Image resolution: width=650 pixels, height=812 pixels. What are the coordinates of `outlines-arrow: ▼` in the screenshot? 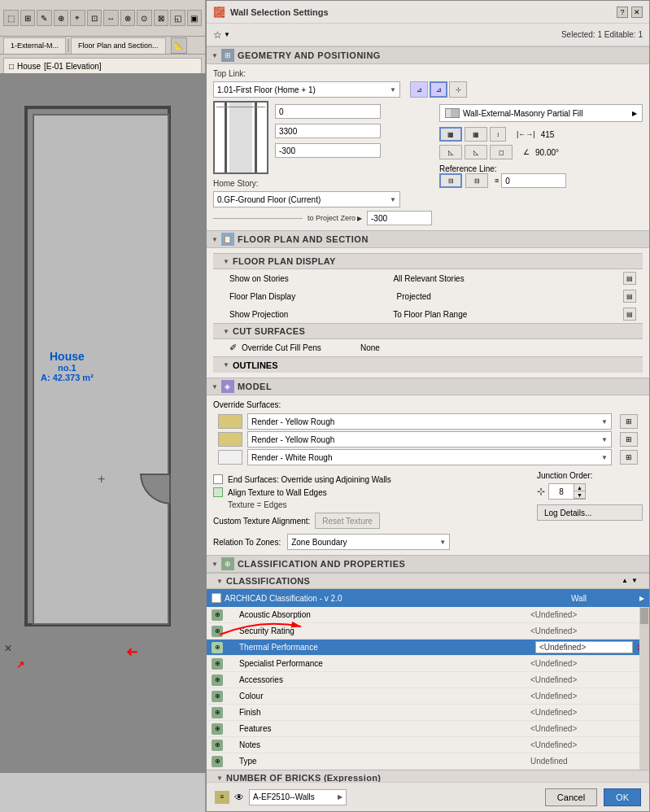 It's located at (226, 365).